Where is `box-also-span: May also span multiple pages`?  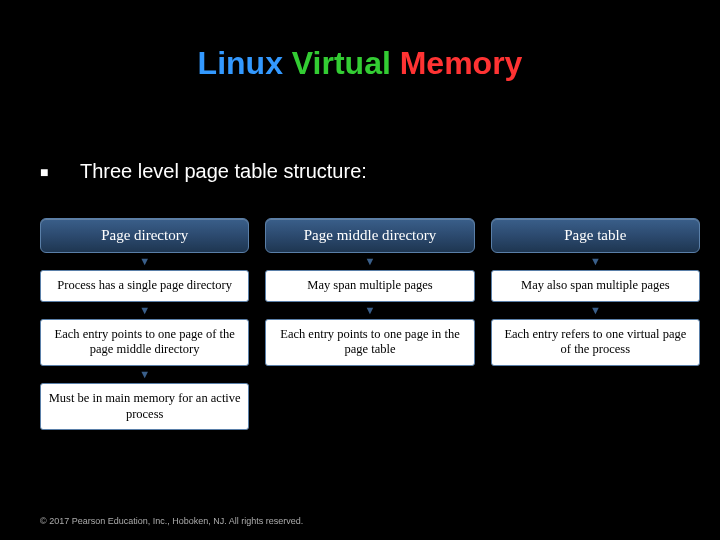
box-also-span: May also span multiple pages is located at coordinates (596, 286).